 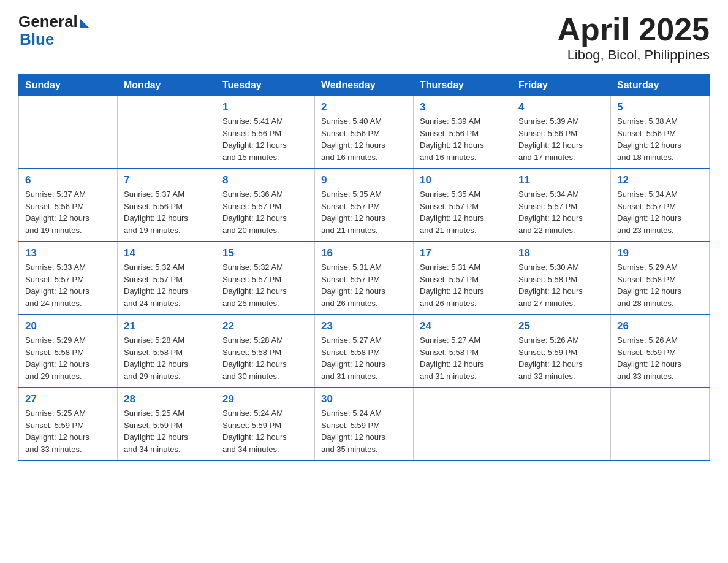 What do you see at coordinates (364, 86) in the screenshot?
I see `calendar-header-row: SundayMondayTuesdayWednesdayThursdayFrid…` at bounding box center [364, 86].